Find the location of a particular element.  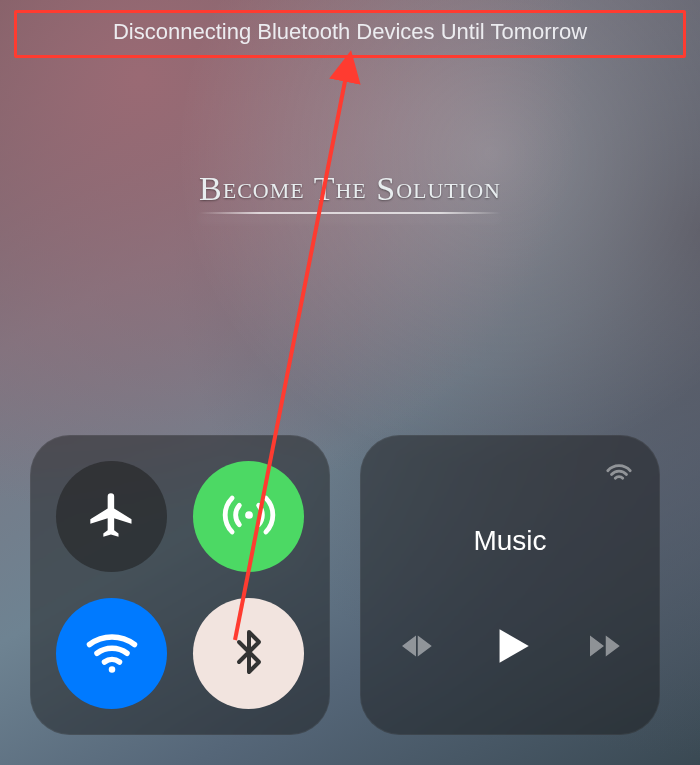

wifi-button is located at coordinates (112, 654).